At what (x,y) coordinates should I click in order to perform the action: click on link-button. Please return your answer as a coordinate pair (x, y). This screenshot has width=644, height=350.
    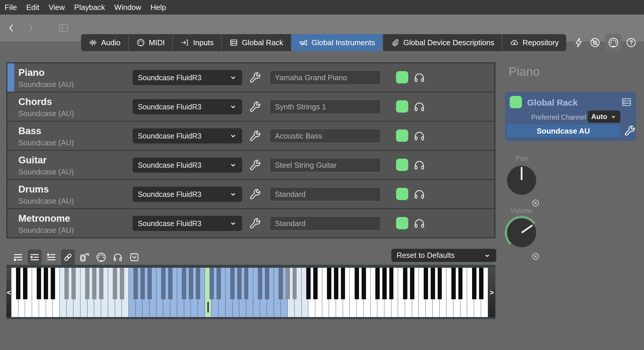
    Looking at the image, I should click on (68, 257).